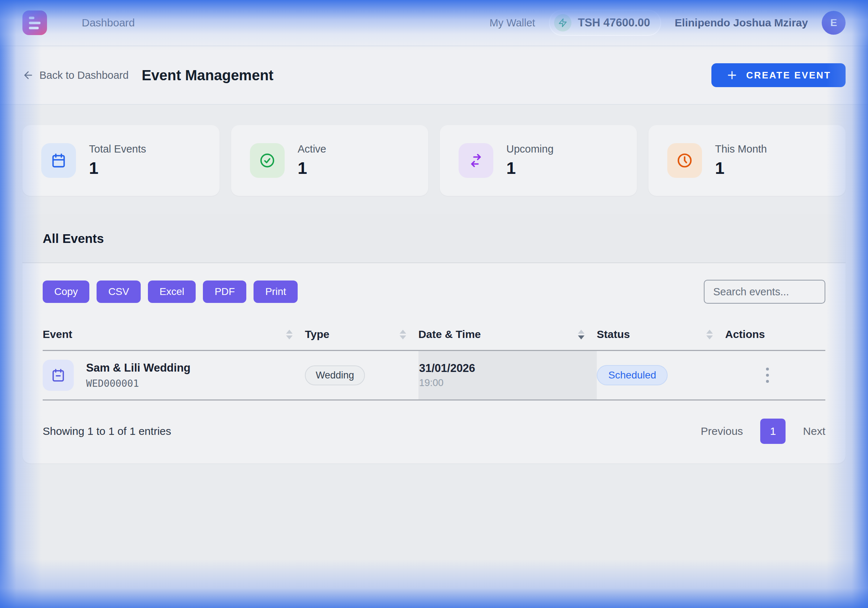 The width and height of the screenshot is (868, 608). What do you see at coordinates (764, 292) in the screenshot?
I see `search-input` at bounding box center [764, 292].